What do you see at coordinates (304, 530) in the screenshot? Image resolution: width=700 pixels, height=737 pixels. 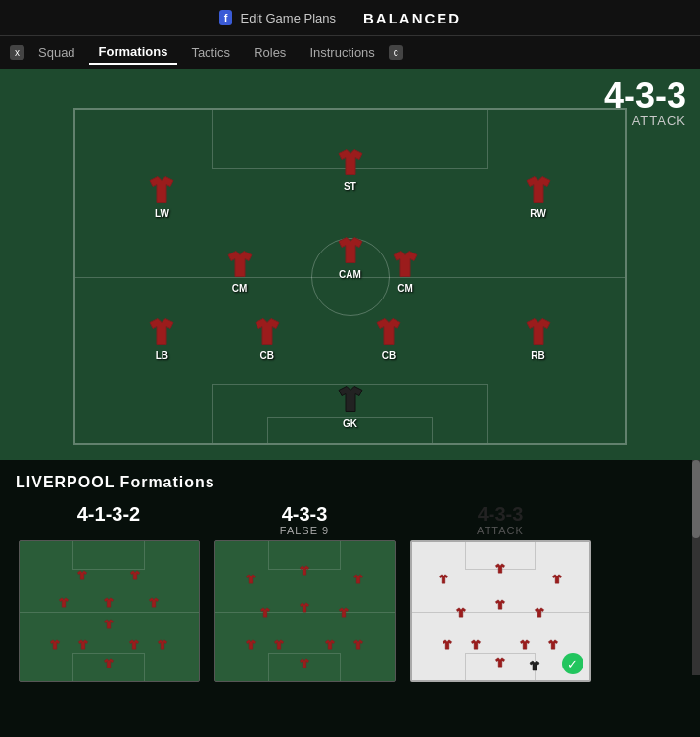 I see `card-subtitle-433false9: FALSE 9` at bounding box center [304, 530].